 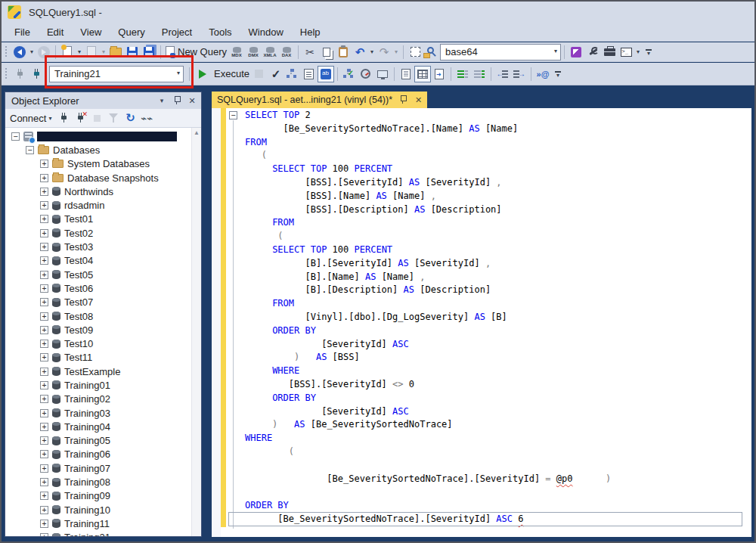 What do you see at coordinates (463, 74) in the screenshot?
I see `comment-out-button` at bounding box center [463, 74].